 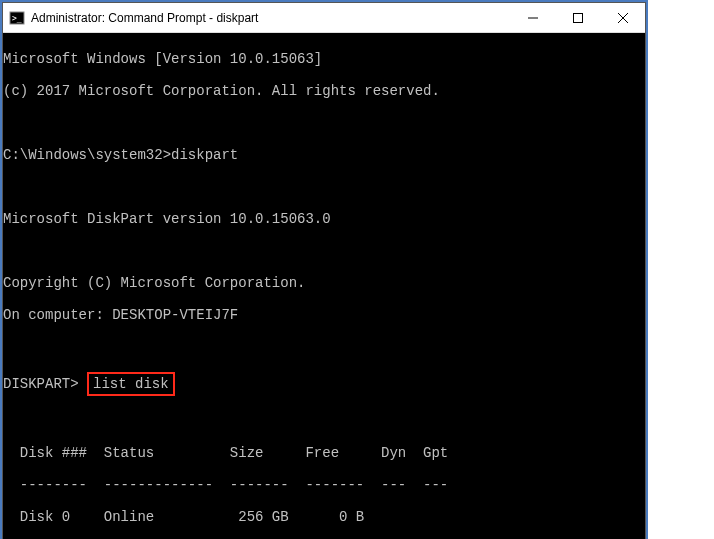 What do you see at coordinates (532, 18) in the screenshot?
I see `minimize-button` at bounding box center [532, 18].